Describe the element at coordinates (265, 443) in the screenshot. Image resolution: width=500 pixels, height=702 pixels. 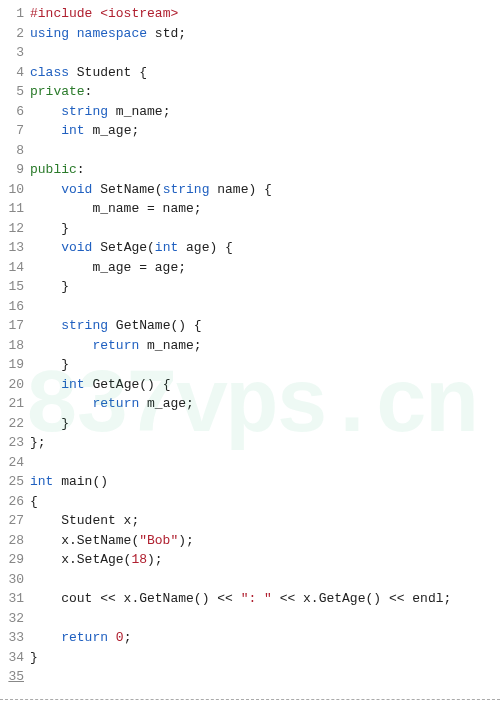
I see `code-content: };` at that location.